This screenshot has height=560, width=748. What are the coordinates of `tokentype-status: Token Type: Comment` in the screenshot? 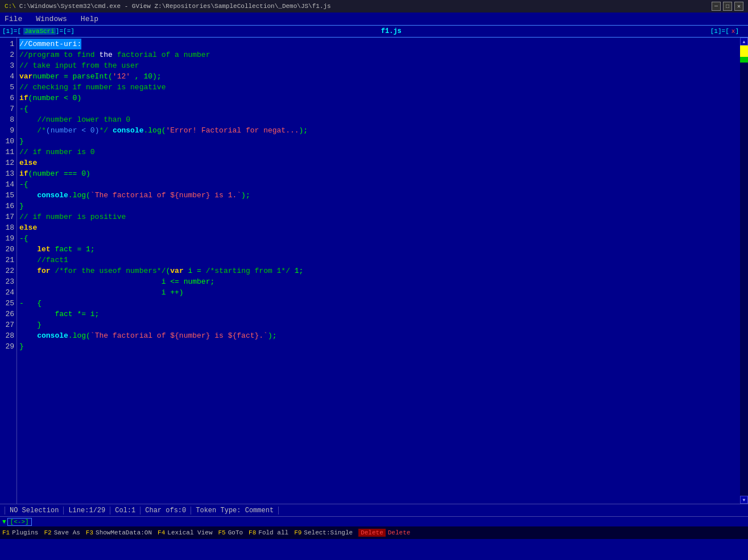 It's located at (235, 511).